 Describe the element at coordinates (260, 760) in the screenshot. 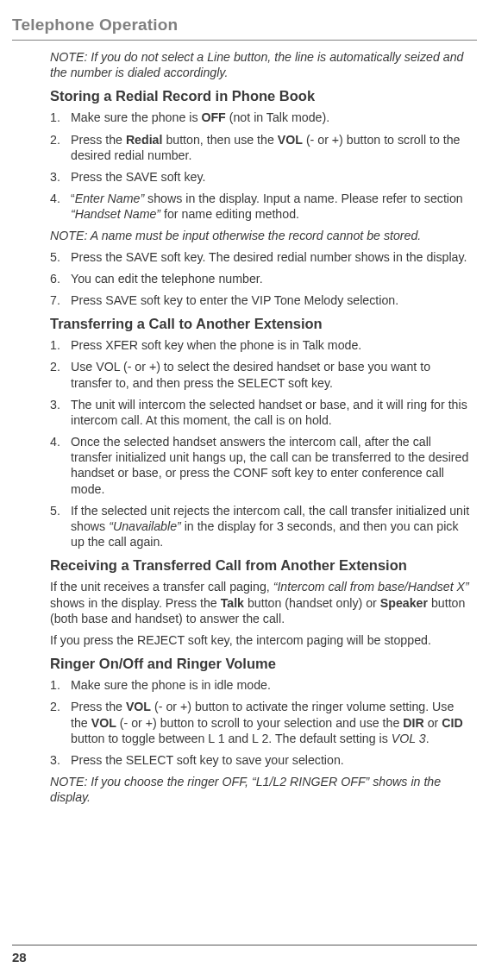

I see `list-item: Press the SELECT soft key to save your s…` at that location.